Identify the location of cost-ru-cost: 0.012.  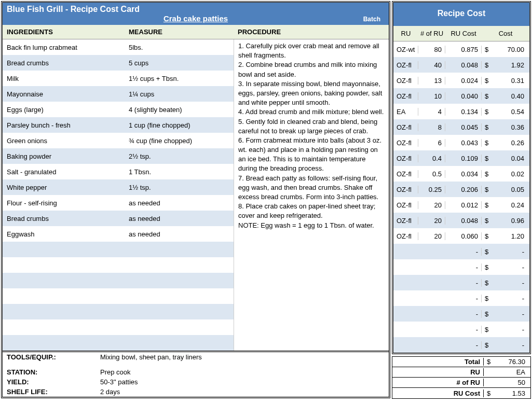
(463, 205).